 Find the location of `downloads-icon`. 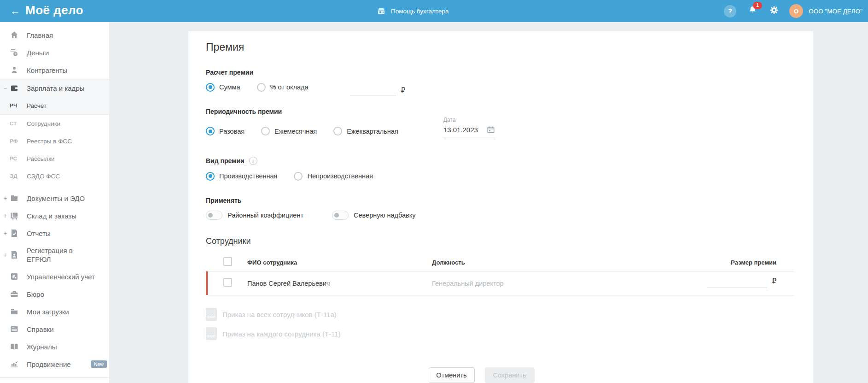

downloads-icon is located at coordinates (14, 312).